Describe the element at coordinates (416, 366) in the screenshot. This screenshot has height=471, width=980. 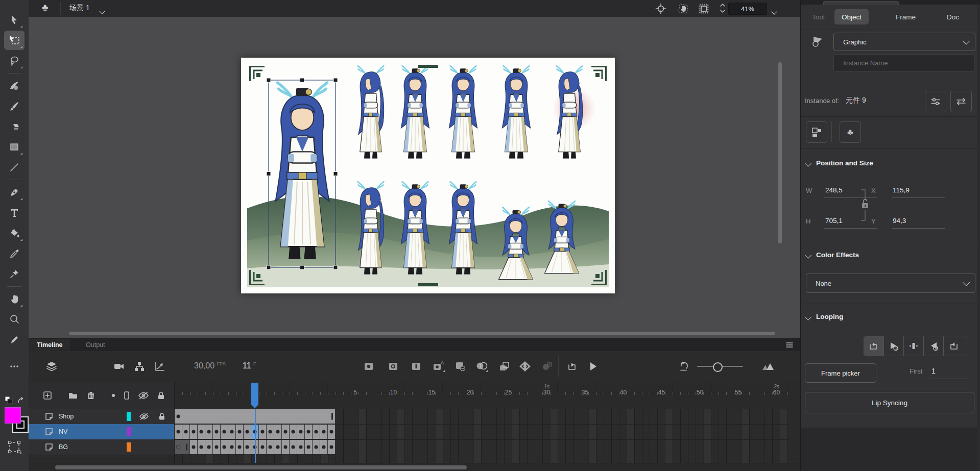
I see `insert-frame-button` at that location.